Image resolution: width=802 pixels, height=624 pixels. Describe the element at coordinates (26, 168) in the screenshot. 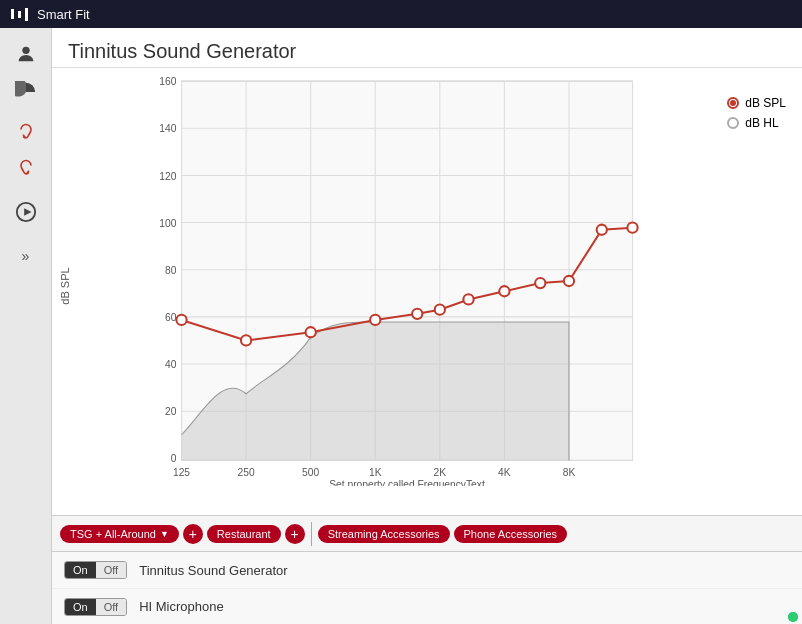

I see `right-ear-group` at that location.